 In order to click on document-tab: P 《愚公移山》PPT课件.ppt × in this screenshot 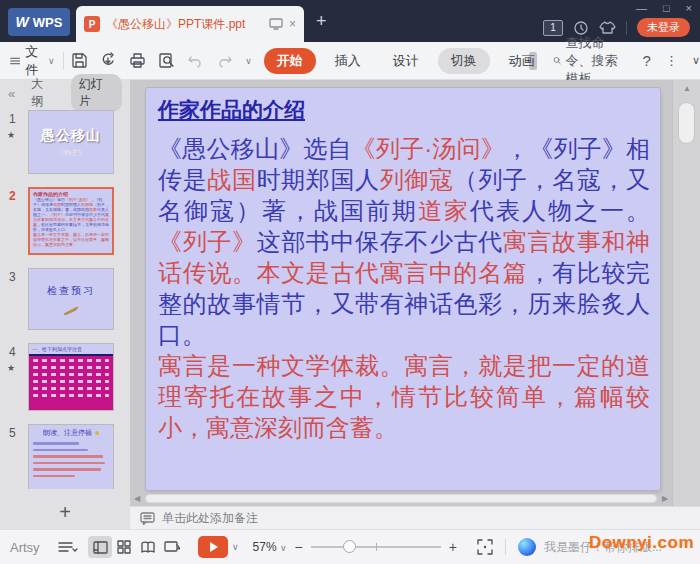, I will do `click(190, 24)`.